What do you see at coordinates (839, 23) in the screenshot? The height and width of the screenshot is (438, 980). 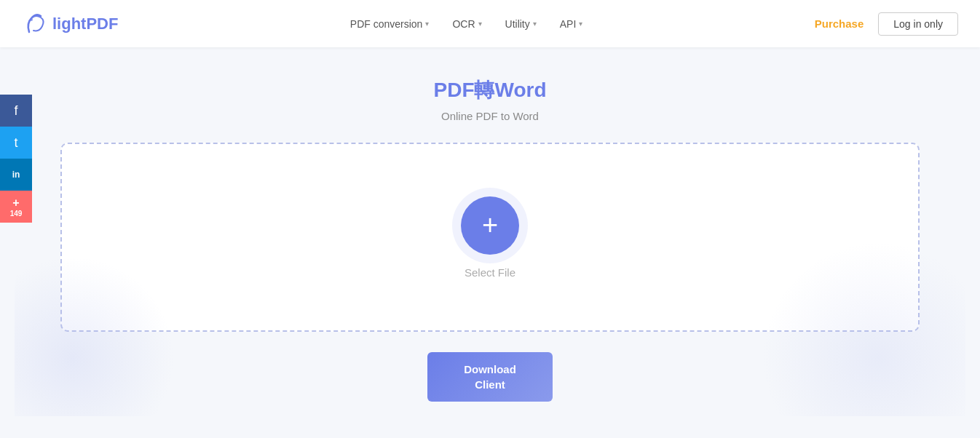 I see `purchase-link: Purchase` at bounding box center [839, 23].